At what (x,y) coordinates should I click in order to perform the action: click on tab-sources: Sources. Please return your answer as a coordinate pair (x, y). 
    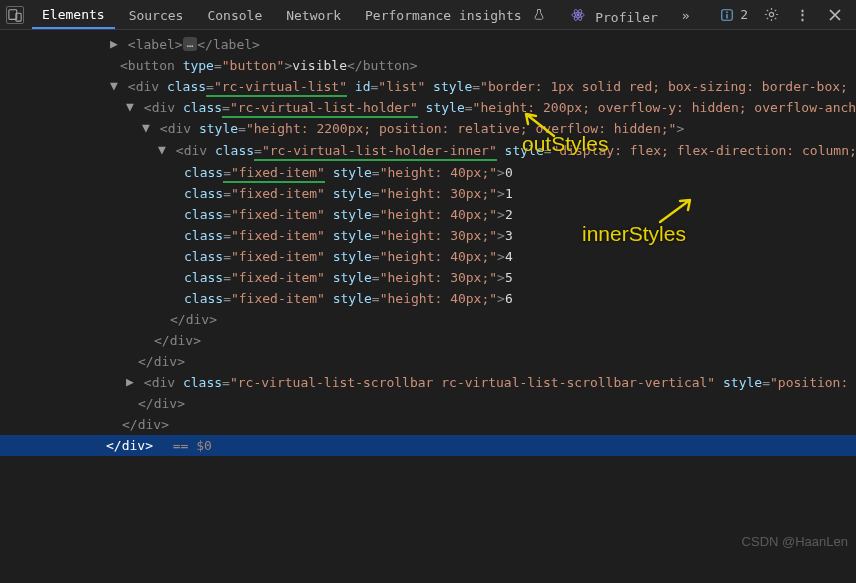
    Looking at the image, I should click on (156, 15).